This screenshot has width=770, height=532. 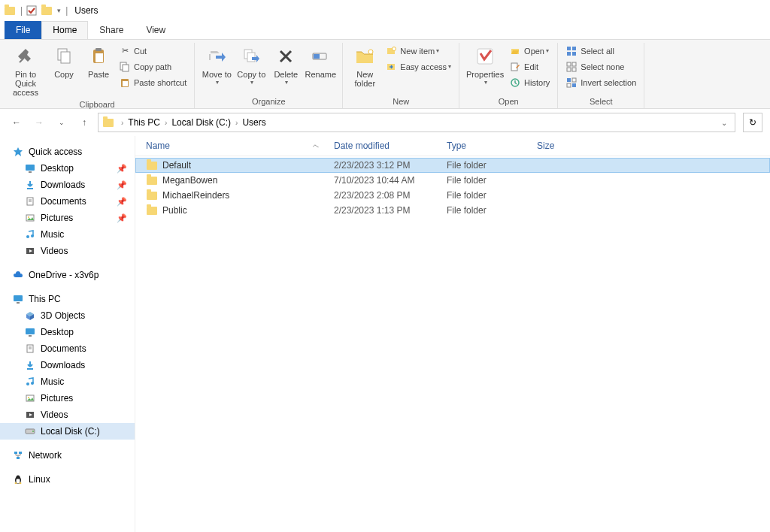 What do you see at coordinates (567, 146) in the screenshot?
I see `column-header-size: Size` at bounding box center [567, 146].